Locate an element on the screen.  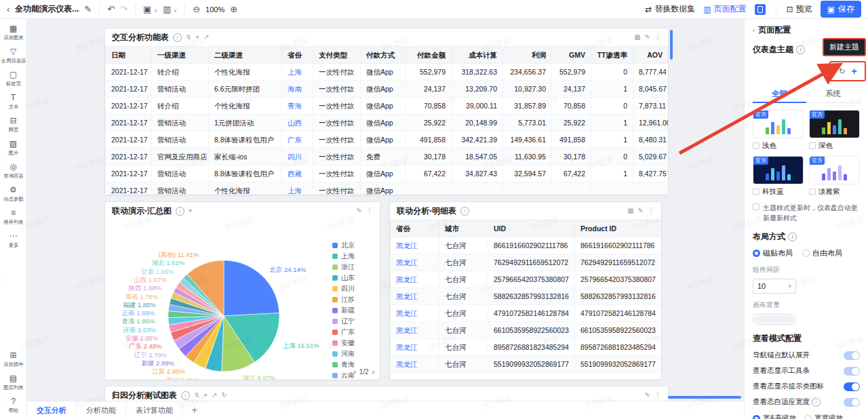
column-header: 支付类型 is located at coordinates (337, 56).